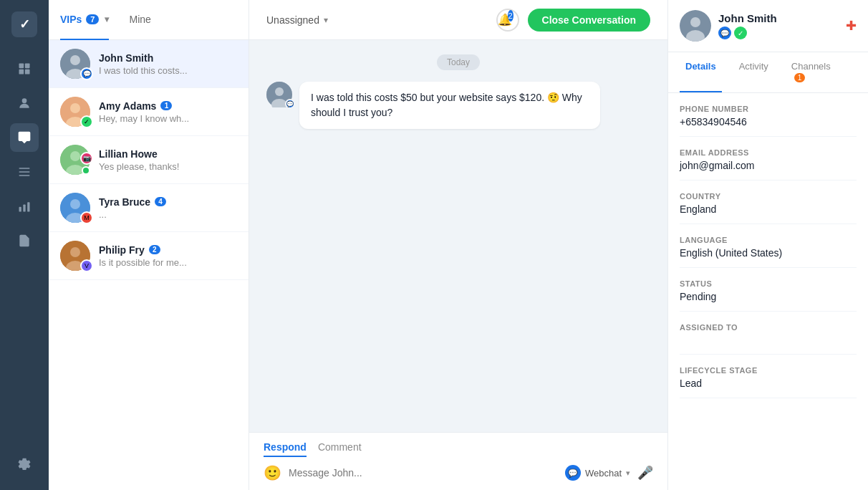  Describe the element at coordinates (297, 20) in the screenshot. I see `assign-button: Unassigned ▾` at that location.